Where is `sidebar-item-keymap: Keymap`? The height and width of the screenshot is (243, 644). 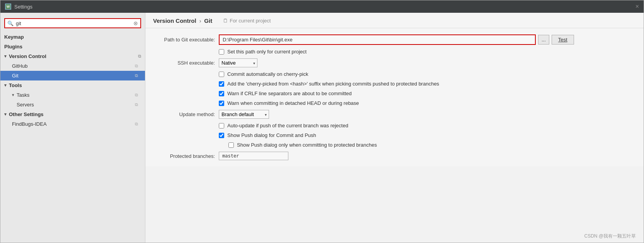 sidebar-item-keymap: Keymap is located at coordinates (73, 37).